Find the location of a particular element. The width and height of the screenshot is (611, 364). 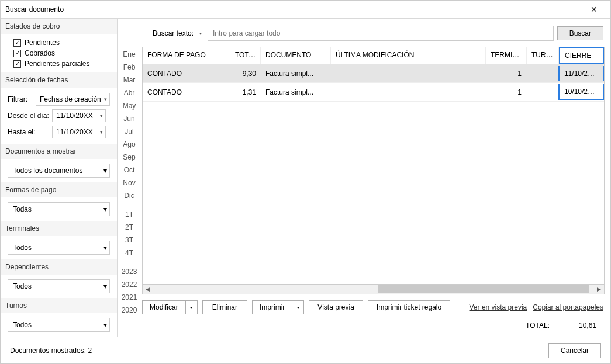

period-Feb: Feb is located at coordinates (130, 67).